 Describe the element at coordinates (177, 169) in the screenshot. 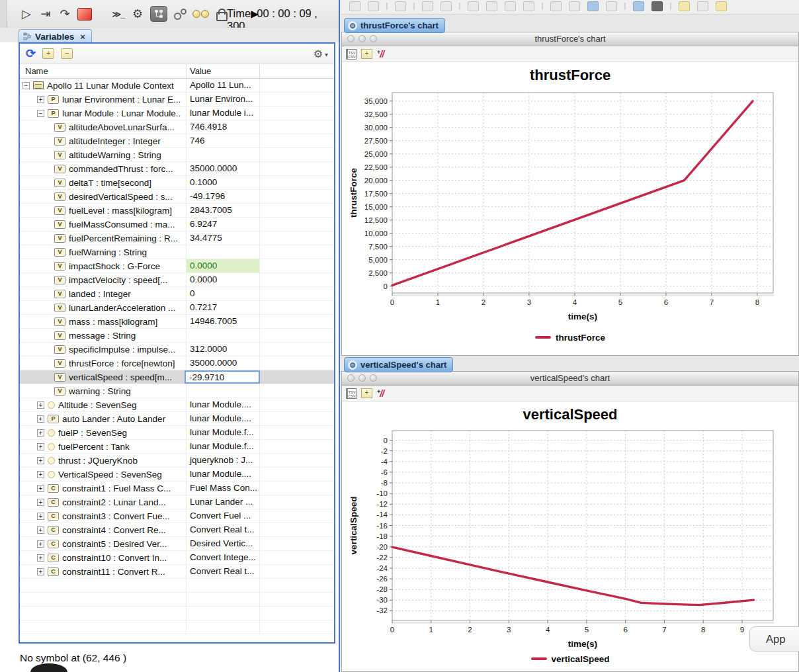

I see `table-row: VcommandedThrust : forc...35000.0000` at that location.